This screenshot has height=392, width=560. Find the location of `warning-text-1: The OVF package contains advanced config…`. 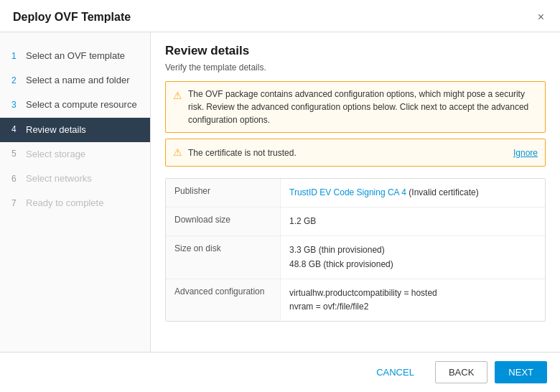

warning-text-1: The OVF package contains advanced config… is located at coordinates (363, 107).